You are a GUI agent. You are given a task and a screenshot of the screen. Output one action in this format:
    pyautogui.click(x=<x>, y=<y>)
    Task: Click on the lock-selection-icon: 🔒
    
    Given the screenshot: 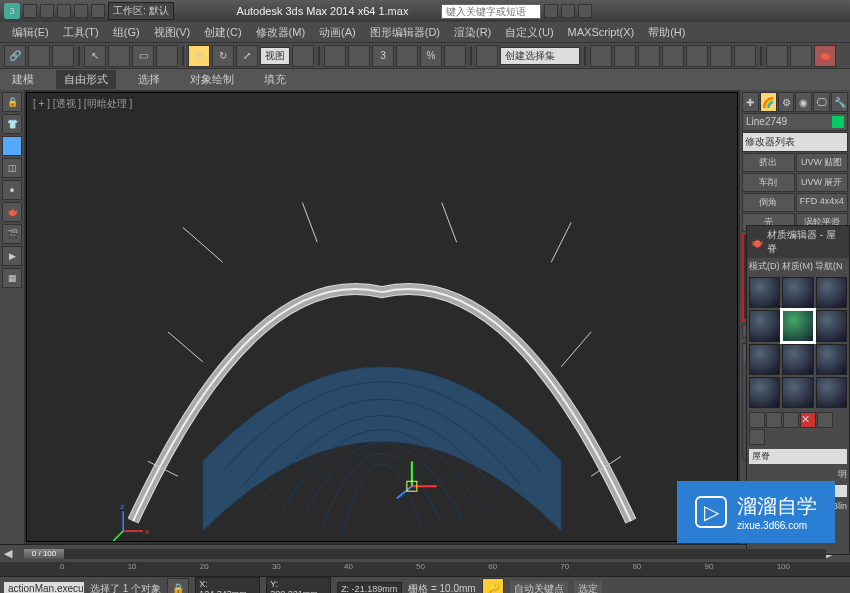 What is the action you would take?
    pyautogui.click(x=178, y=586)
    